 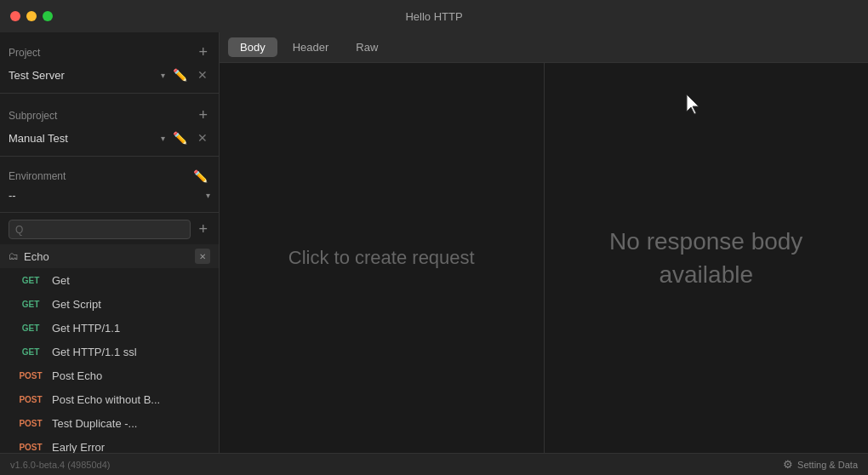 What do you see at coordinates (109, 197) in the screenshot?
I see `environment-value-row: -- ▾` at bounding box center [109, 197].